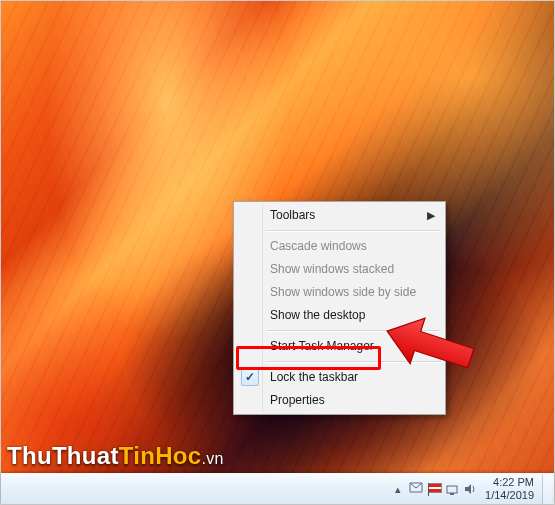  Describe the element at coordinates (340, 270) in the screenshot. I see `menu-item-stacked: Show windows stacked` at that location.